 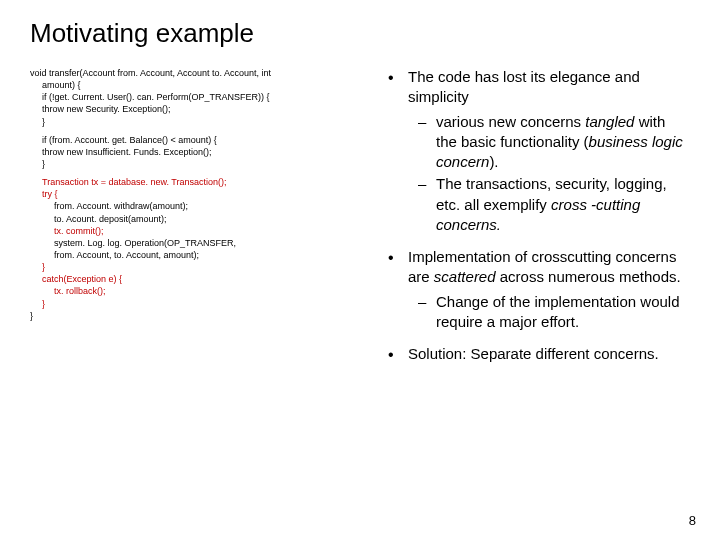 I want to click on bullet-text: The code has lost its elegance and simpl…, so click(x=524, y=86).